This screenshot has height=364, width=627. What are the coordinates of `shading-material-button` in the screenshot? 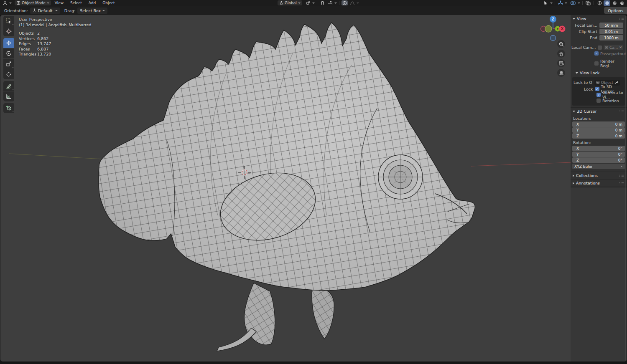 It's located at (614, 3).